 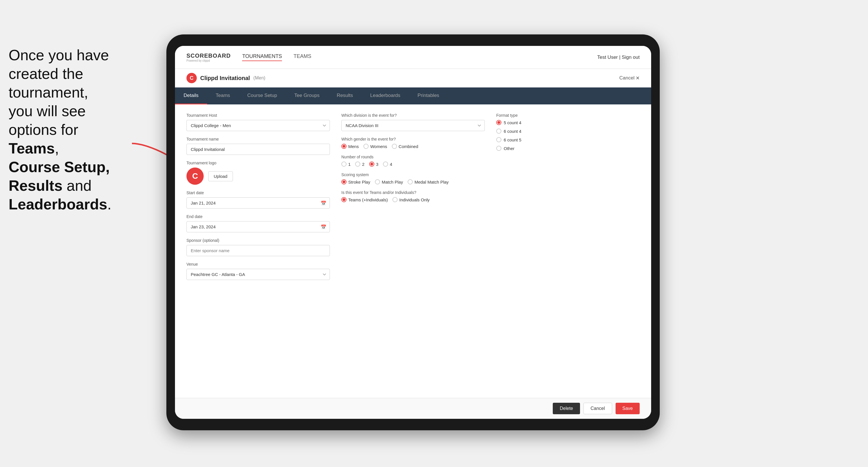 I want to click on tab-tee-groups: Tee Groups, so click(x=307, y=96).